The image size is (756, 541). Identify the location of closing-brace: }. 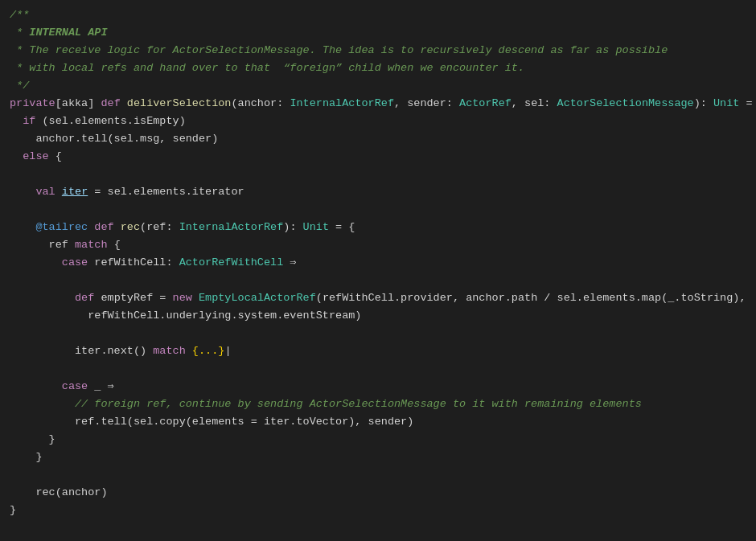
(13, 510).